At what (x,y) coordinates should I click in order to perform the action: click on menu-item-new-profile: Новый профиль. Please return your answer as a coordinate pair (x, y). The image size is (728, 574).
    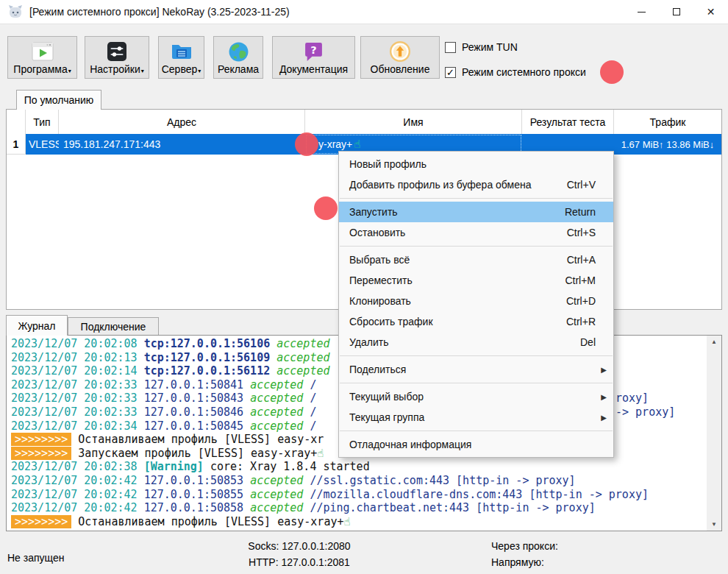
    Looking at the image, I should click on (477, 164).